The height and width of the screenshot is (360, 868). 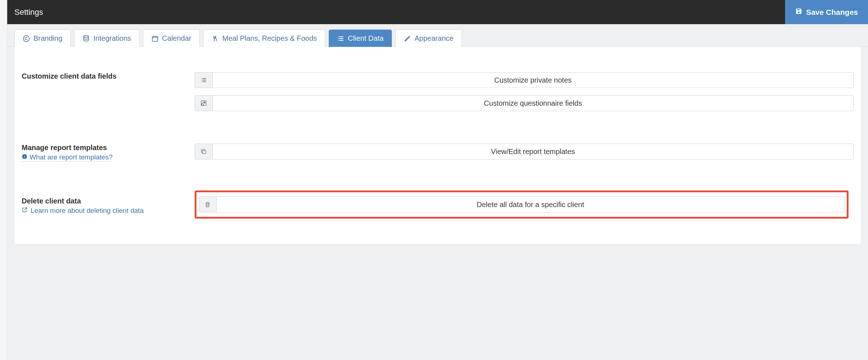 What do you see at coordinates (108, 76) in the screenshot?
I see `section-heading: Customize client data fields` at bounding box center [108, 76].